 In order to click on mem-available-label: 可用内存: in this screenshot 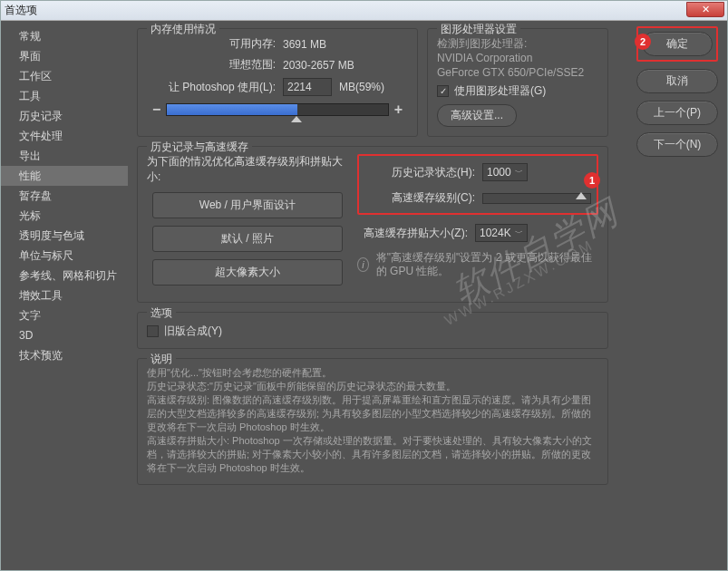, I will do `click(215, 44)`.